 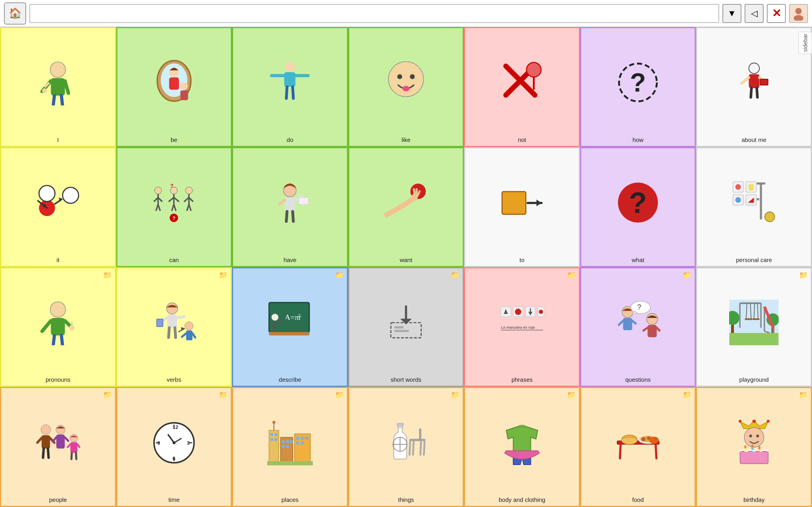 What do you see at coordinates (805, 43) in the screenshot?
I see `sidebar-label: sidebar` at bounding box center [805, 43].